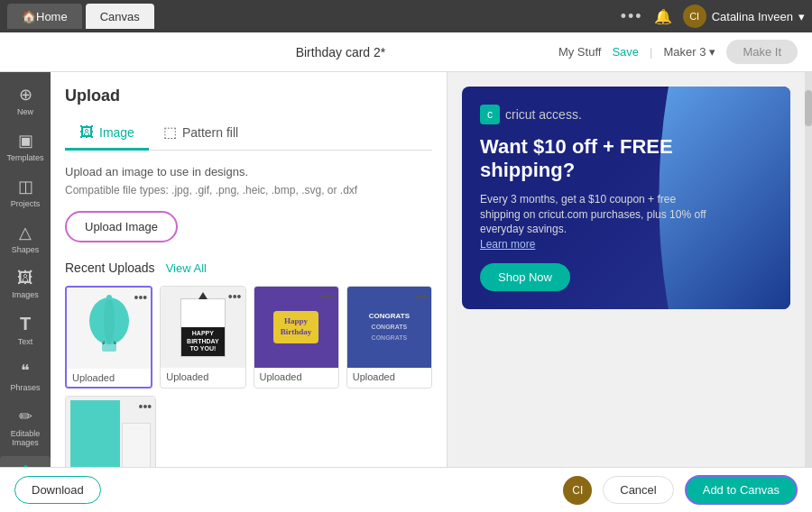  What do you see at coordinates (110, 431) in the screenshot?
I see `upload-item-5: ••• Uploaded` at bounding box center [110, 431].